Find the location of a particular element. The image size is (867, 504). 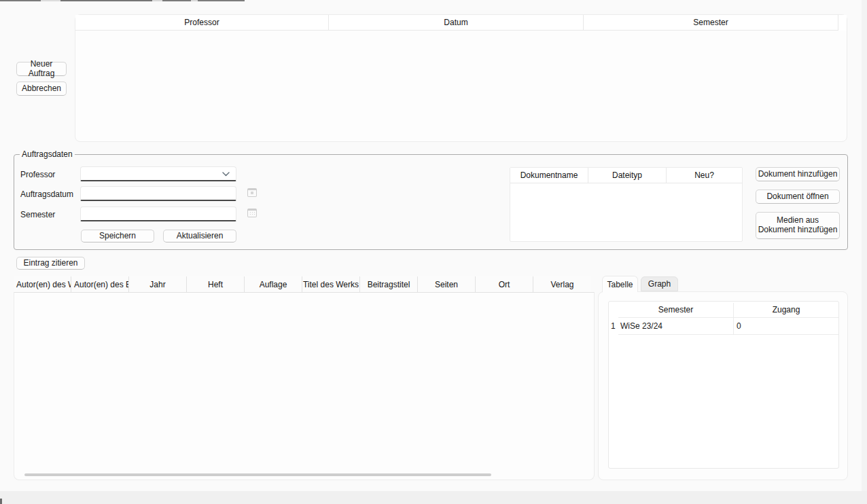

citations-column-contribution-title: Beitragstitel is located at coordinates (389, 284).